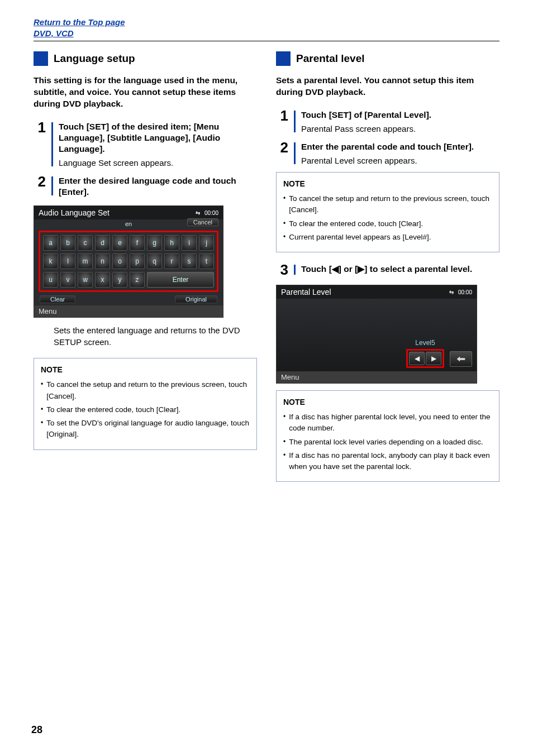 This screenshot has height=756, width=533. What do you see at coordinates (145, 59) in the screenshot?
I see `section-header-language: Language setup` at bounding box center [145, 59].